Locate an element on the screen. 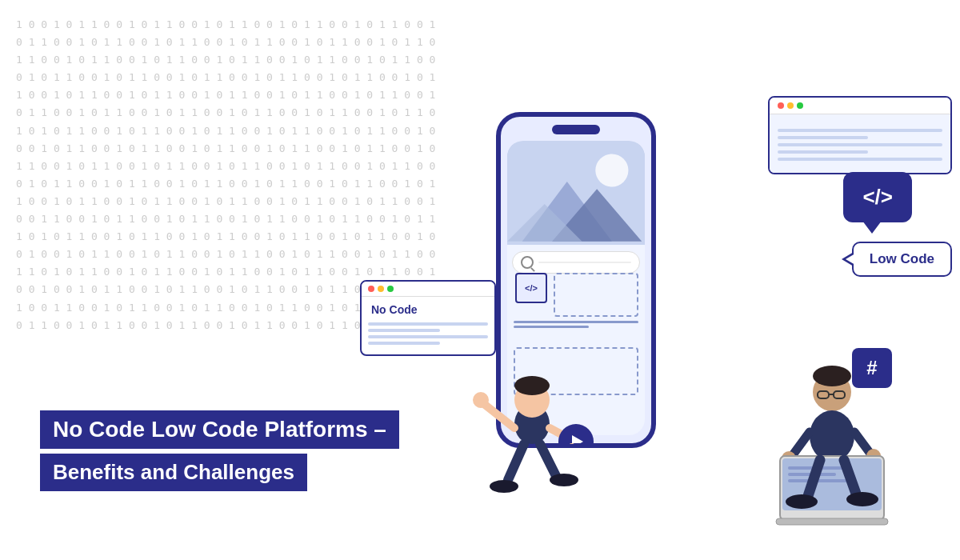 Image resolution: width=960 pixels, height=560 pixels. low-code-label: Low Code is located at coordinates (902, 259).